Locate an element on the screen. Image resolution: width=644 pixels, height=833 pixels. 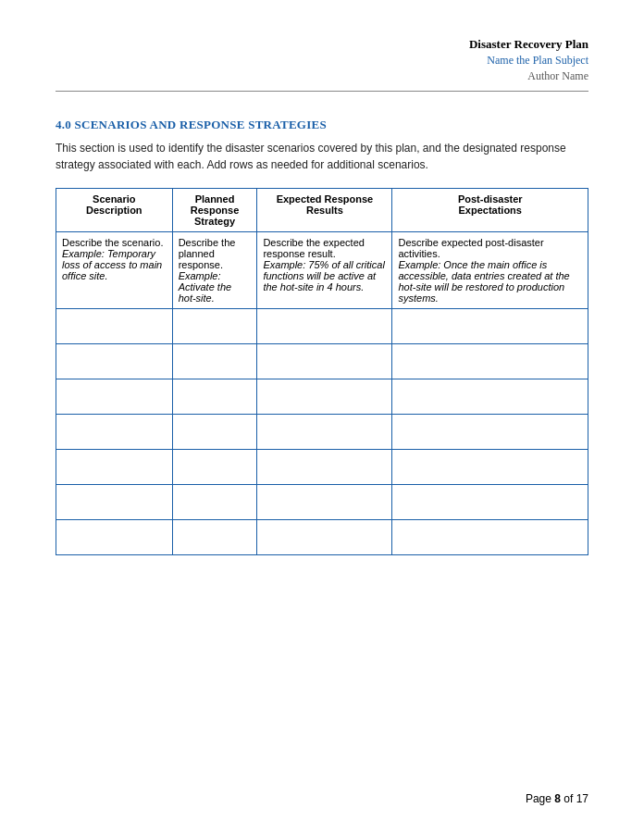
plan-subject: Name the Plan Subject is located at coordinates (322, 61).